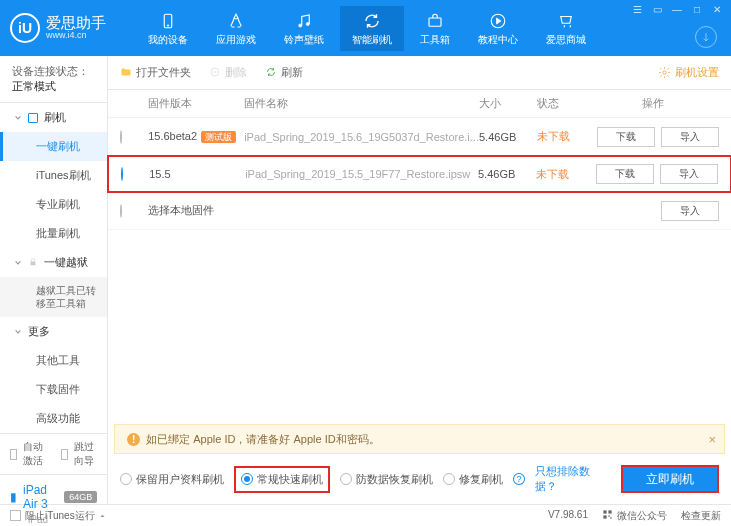 The image size is (731, 526). I want to click on storage-badge: 64GB, so click(80, 497).